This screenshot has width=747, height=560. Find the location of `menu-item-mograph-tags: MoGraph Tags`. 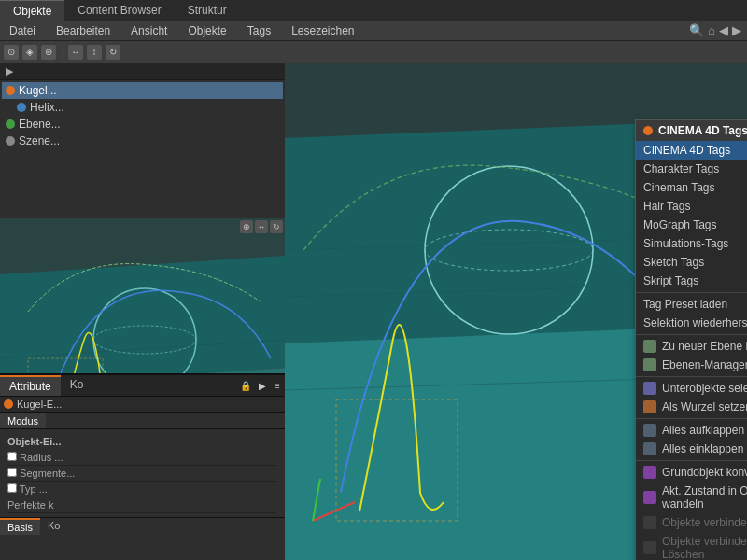

menu-item-mograph-tags: MoGraph Tags is located at coordinates (691, 225).